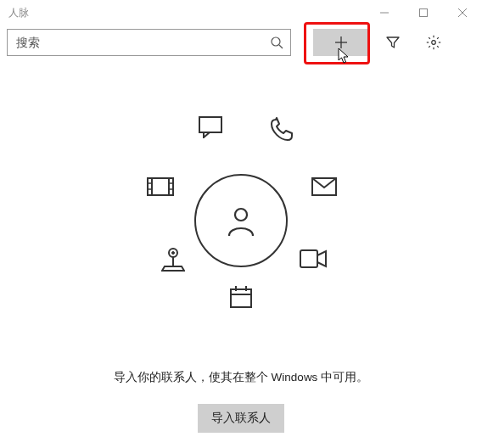 This screenshot has height=448, width=482. Describe the element at coordinates (462, 13) in the screenshot. I see `close-icon` at that location.